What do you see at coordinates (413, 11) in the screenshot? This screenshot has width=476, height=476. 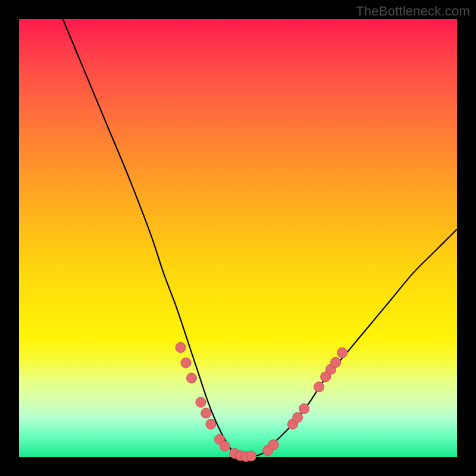 I see `watermark-text: TheBottleneck.com` at bounding box center [413, 11].